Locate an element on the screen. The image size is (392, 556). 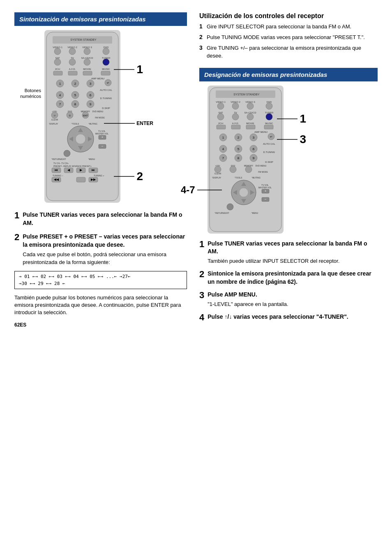
svg-text: 4 is located at coordinates (224, 149).